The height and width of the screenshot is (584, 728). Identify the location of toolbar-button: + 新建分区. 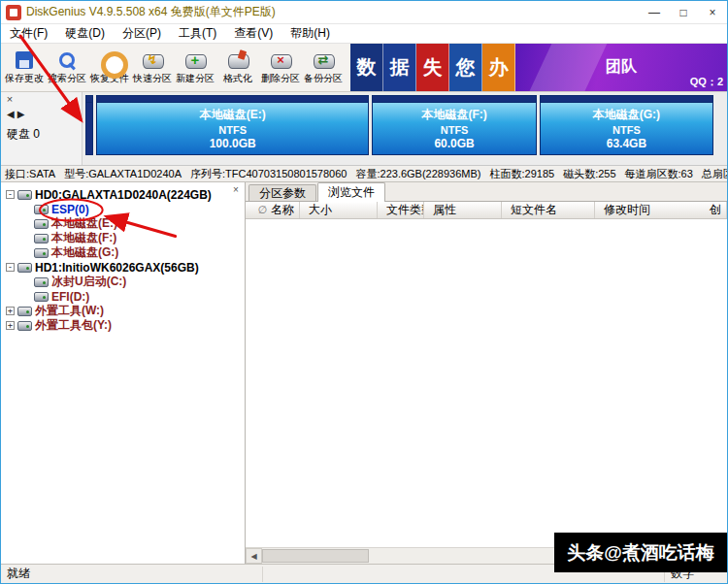
(195, 68).